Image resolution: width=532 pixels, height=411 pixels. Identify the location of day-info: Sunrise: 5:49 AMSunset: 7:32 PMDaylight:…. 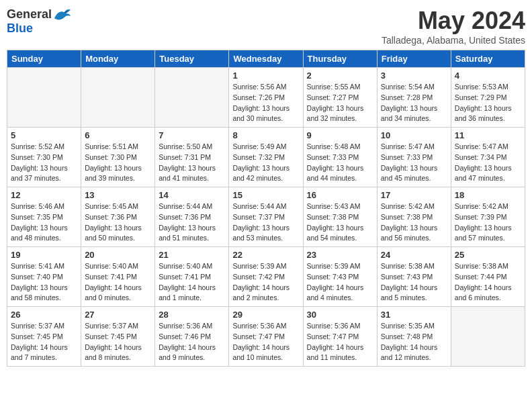
(266, 163).